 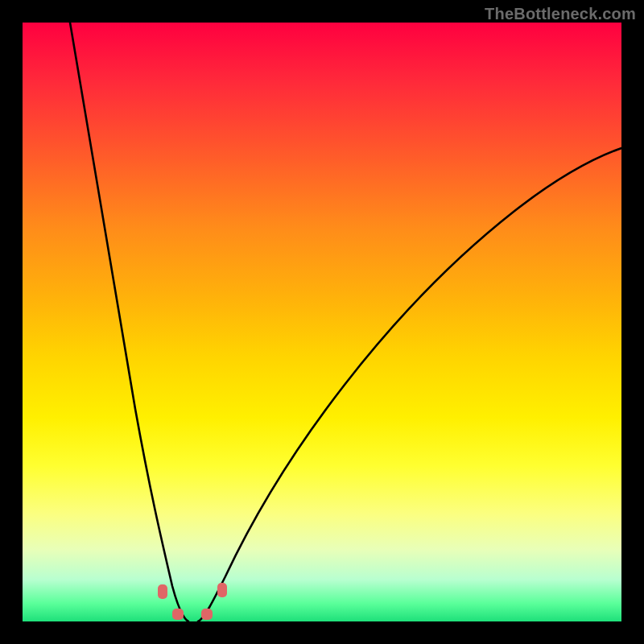 What do you see at coordinates (163, 592) in the screenshot?
I see `curve-marker-left-upper` at bounding box center [163, 592].